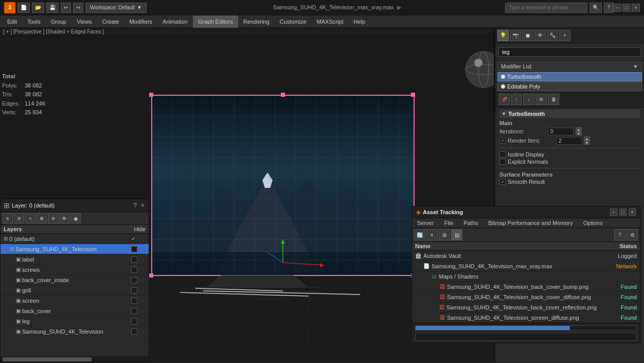 This screenshot has height=363, width=644. What do you see at coordinates (515, 36) in the screenshot?
I see `rp-icon-camera: 📷` at bounding box center [515, 36].